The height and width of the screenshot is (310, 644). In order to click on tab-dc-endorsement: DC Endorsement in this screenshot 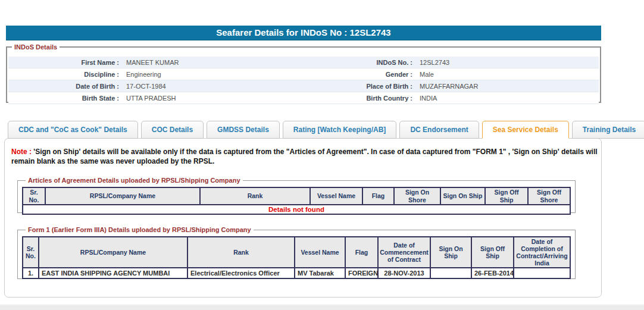, I will do `click(439, 130)`.